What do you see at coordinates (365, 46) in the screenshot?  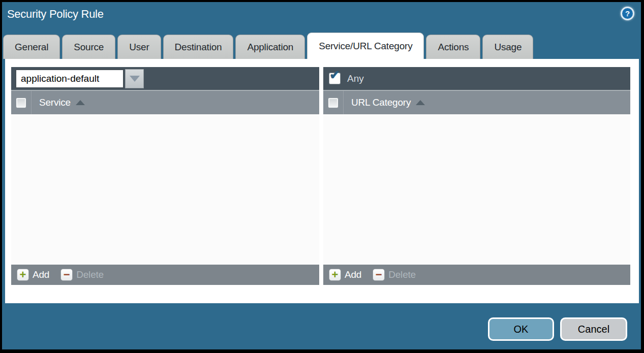 I see `tab-service-url-category: Service/URL Category` at bounding box center [365, 46].